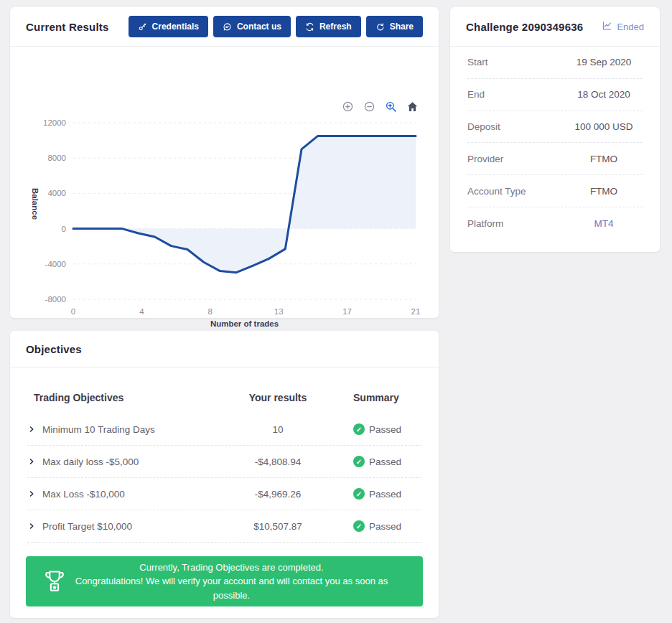 This screenshot has width=672, height=623. Describe the element at coordinates (224, 581) in the screenshot. I see `objectives-completed-banner: Currently, Trading Objectives are comple…` at that location.